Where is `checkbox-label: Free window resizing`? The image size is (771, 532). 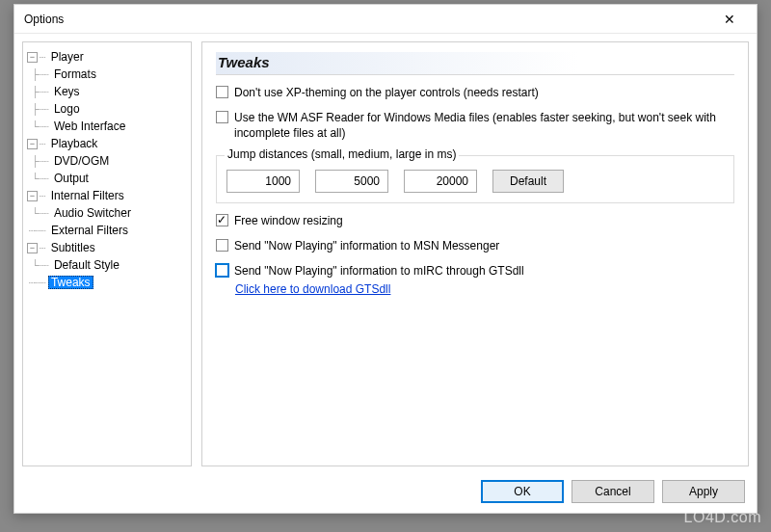
checkbox-label: Free window resizing is located at coordinates (289, 221).